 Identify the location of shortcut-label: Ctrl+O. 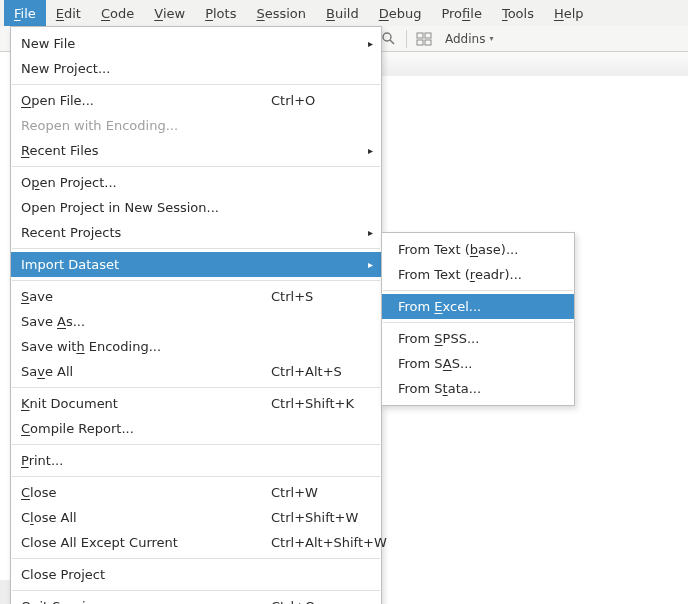
(321, 100).